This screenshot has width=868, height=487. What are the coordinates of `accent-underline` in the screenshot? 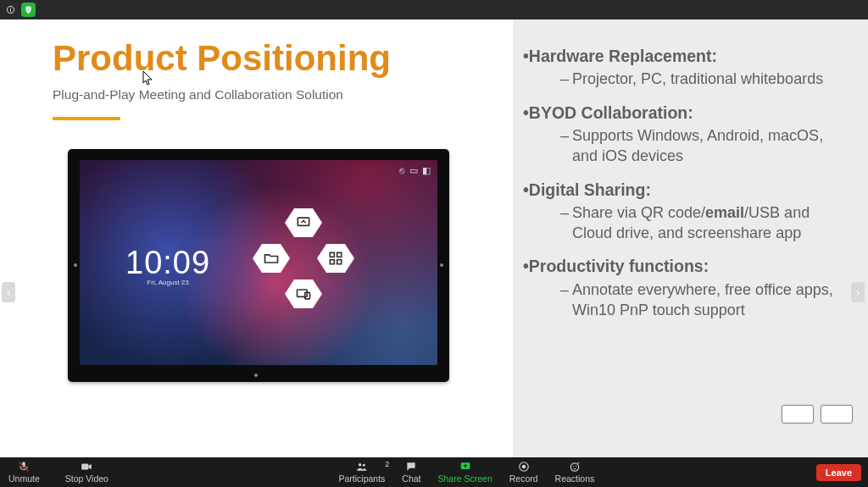 It's located at (86, 119).